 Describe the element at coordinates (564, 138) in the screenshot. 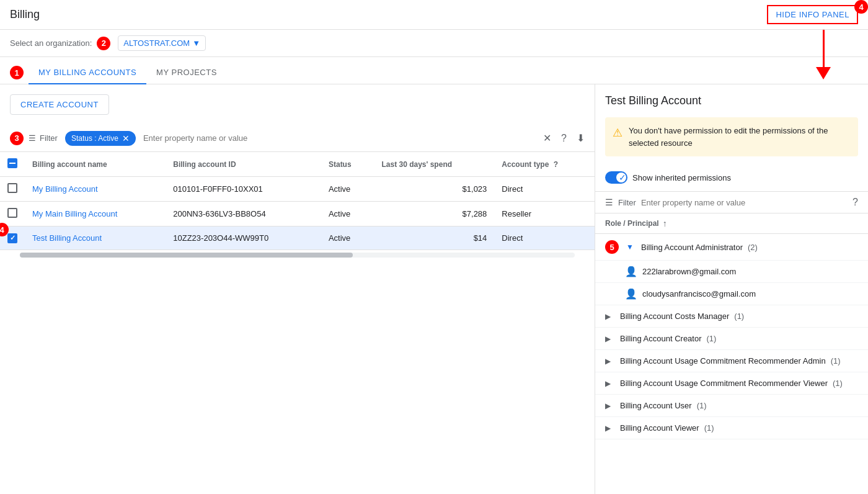

I see `filter-action-icons: ✕ ? ⬇` at that location.